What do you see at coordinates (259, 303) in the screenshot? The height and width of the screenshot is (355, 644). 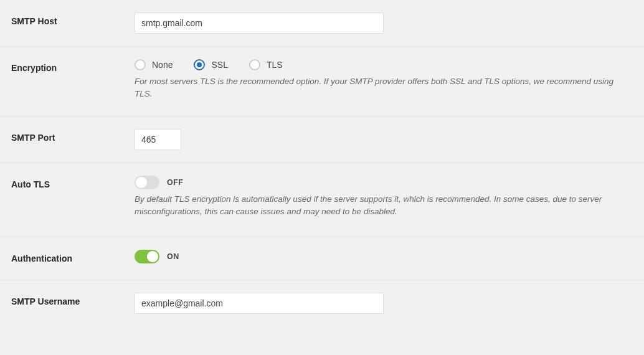 I see `smtp-username-input` at bounding box center [259, 303].